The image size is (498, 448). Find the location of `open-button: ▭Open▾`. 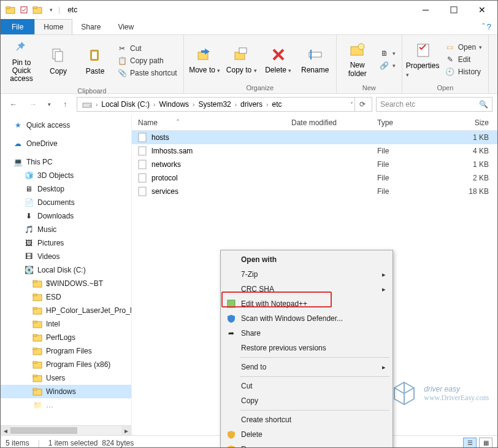

open-button: ▭Open▾ is located at coordinates (464, 47).